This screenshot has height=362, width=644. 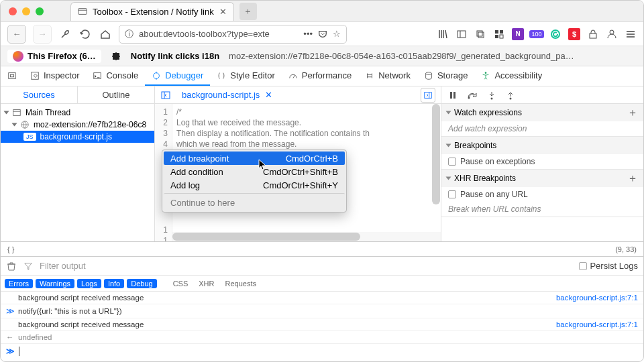 I want to click on tree-origin: moz-extension://e7fb218e-06c8, so click(x=78, y=125).